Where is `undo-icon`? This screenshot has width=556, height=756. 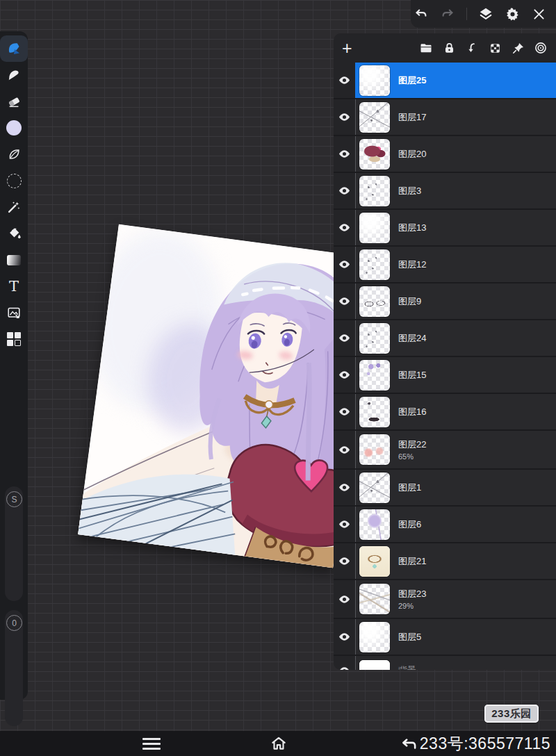
undo-icon is located at coordinates (421, 14).